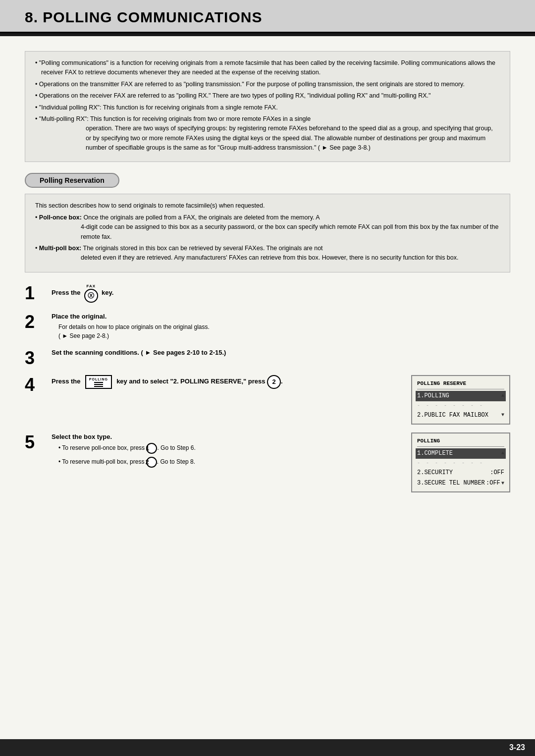  What do you see at coordinates (461, 396) in the screenshot?
I see `lcd-row-1-polling: 1.POLLING ▲` at bounding box center [461, 396].